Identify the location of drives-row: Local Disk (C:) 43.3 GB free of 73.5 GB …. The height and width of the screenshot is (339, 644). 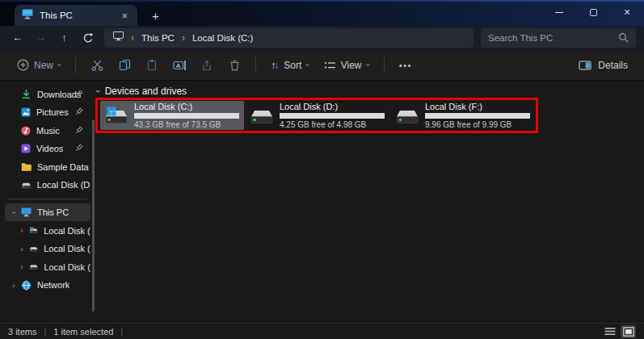
(318, 115).